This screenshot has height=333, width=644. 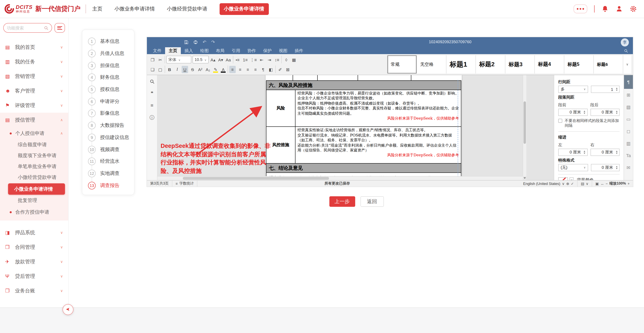 I want to click on sidebar-group-item: ❒ 合同管理 ∨, so click(x=34, y=247).